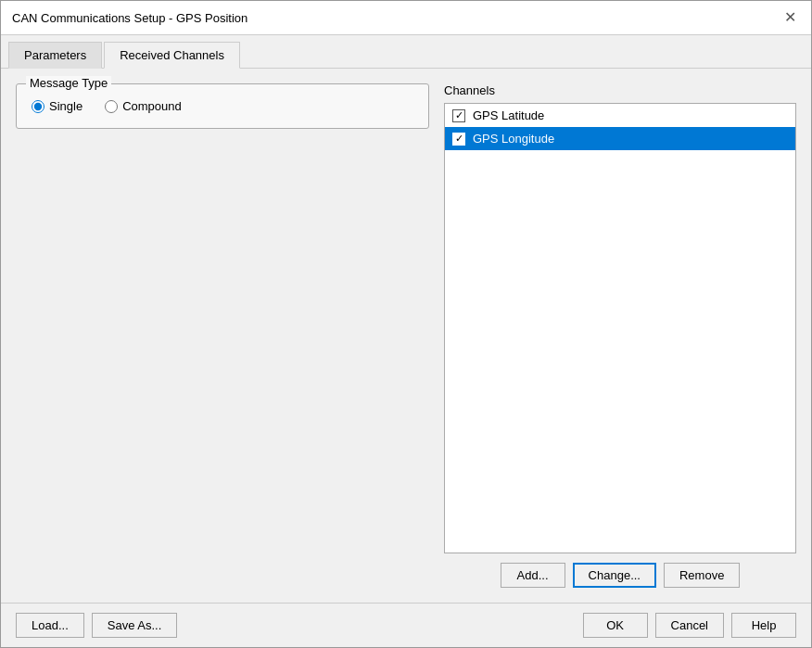  Describe the element at coordinates (620, 575) in the screenshot. I see `channels-buttons: Add... Change... Remove` at that location.